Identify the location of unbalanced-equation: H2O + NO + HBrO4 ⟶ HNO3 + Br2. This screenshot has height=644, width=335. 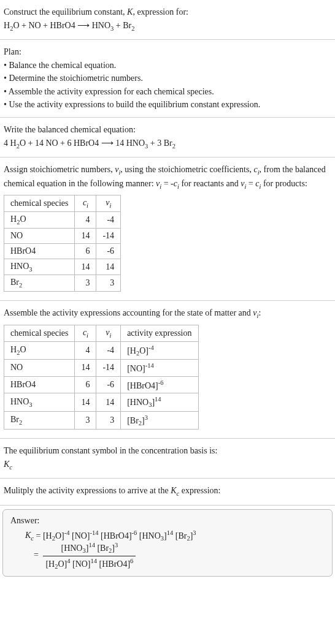
(168, 26).